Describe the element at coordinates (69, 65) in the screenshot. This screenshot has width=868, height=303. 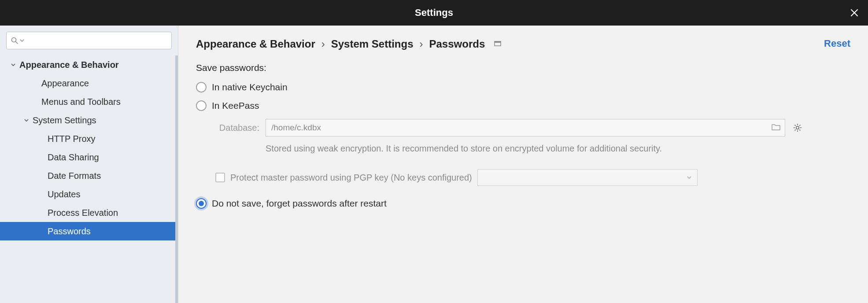
I see `tree-item-label: Appearance & Behavior` at that location.